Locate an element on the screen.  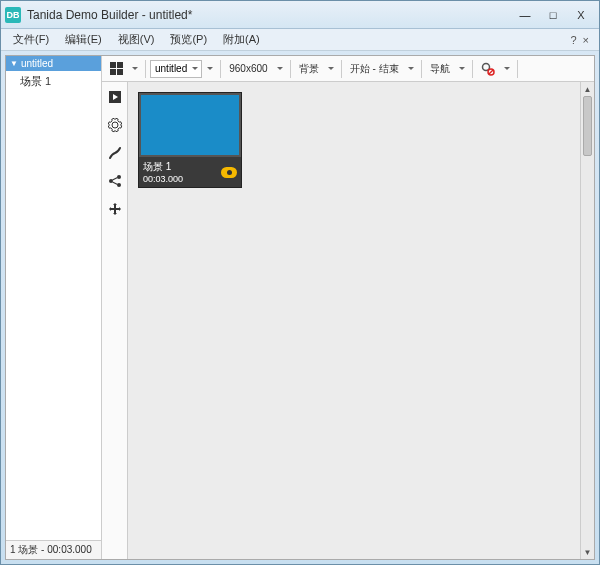
record-settings-button is located at coordinates (488, 69).